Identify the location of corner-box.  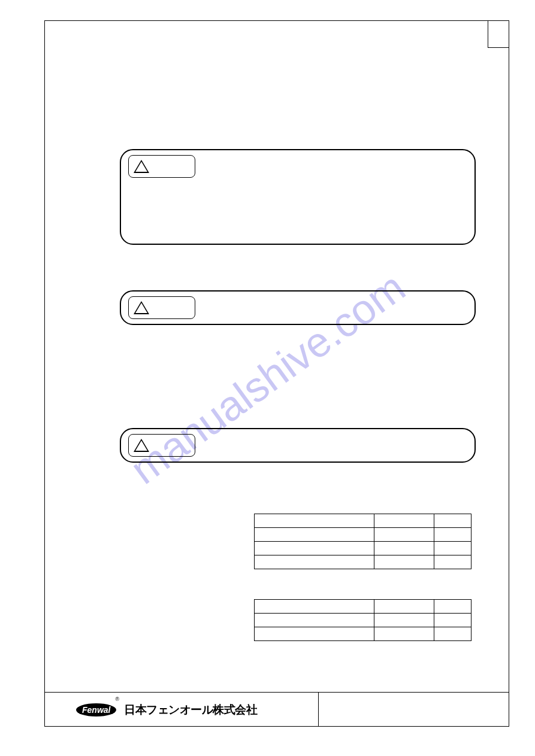
(498, 34).